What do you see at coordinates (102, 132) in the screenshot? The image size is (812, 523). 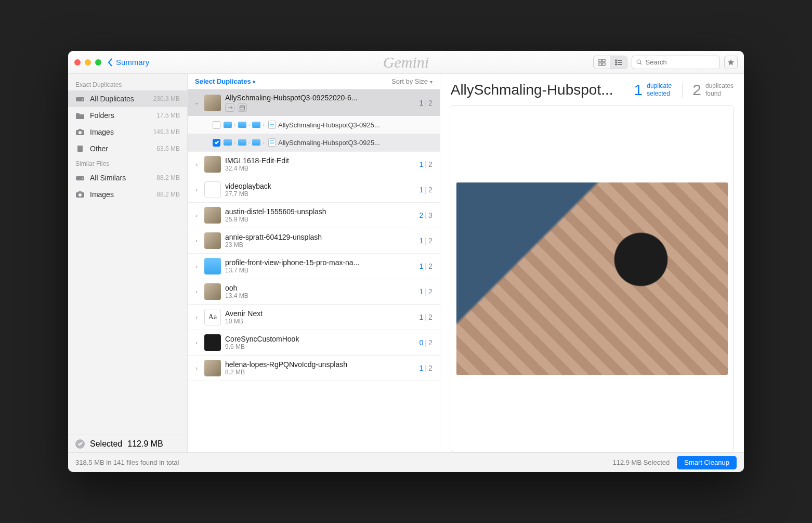 I see `sidebar-item-label: Images` at bounding box center [102, 132].